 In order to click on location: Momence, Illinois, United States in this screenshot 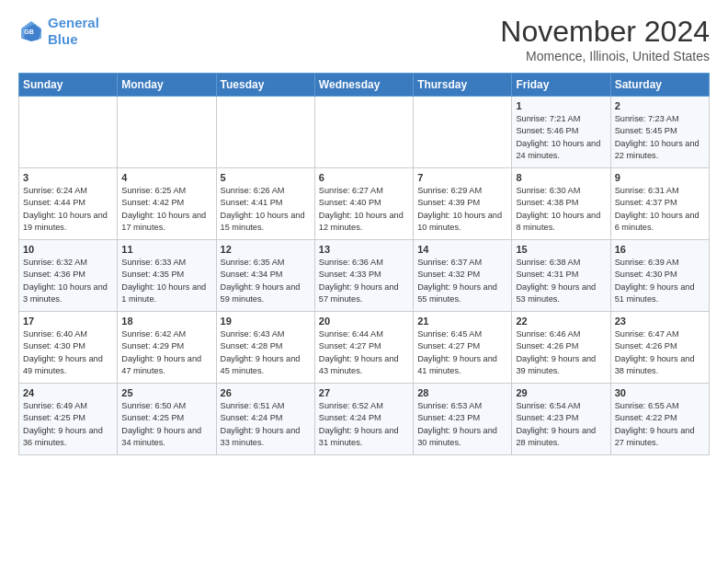, I will do `click(605, 56)`.